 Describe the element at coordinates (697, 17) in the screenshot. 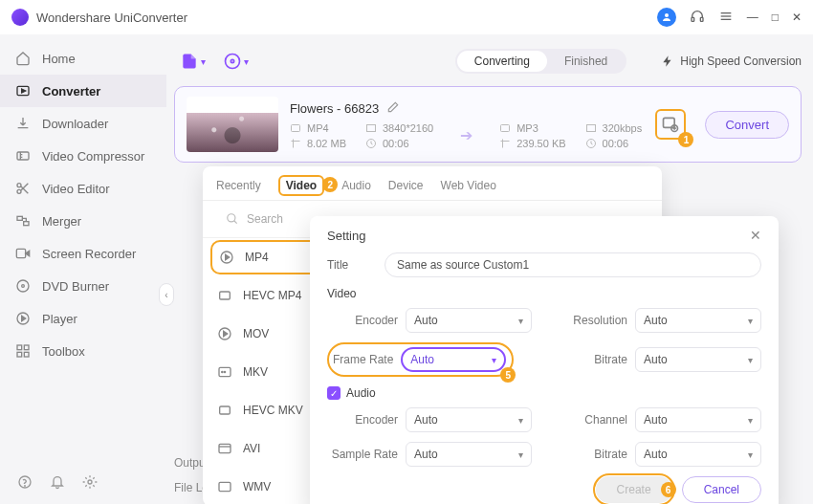

I see `headset-icon` at that location.